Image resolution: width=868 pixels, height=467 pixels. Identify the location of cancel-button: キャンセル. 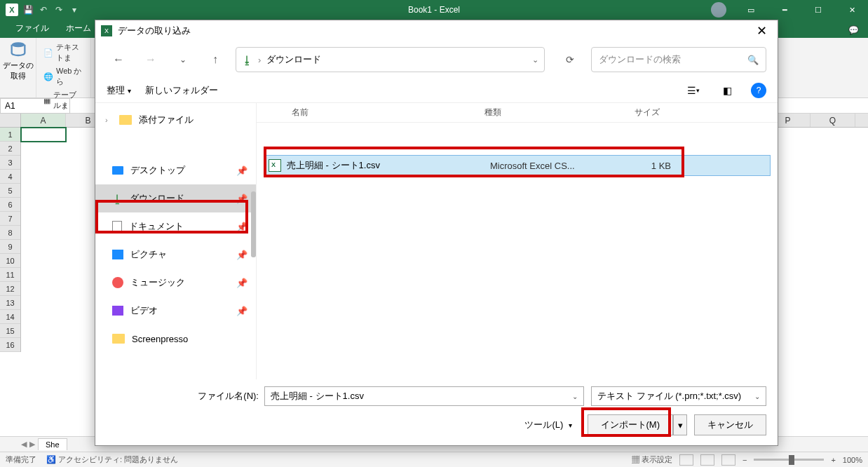
(731, 425).